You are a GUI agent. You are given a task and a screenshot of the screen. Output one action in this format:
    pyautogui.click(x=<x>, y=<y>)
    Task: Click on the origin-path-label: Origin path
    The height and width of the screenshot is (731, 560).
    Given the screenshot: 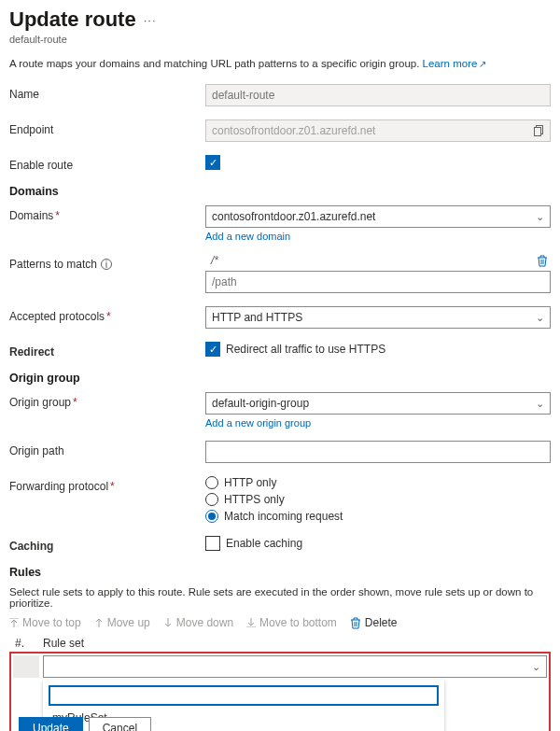 What is the action you would take?
    pyautogui.click(x=107, y=449)
    